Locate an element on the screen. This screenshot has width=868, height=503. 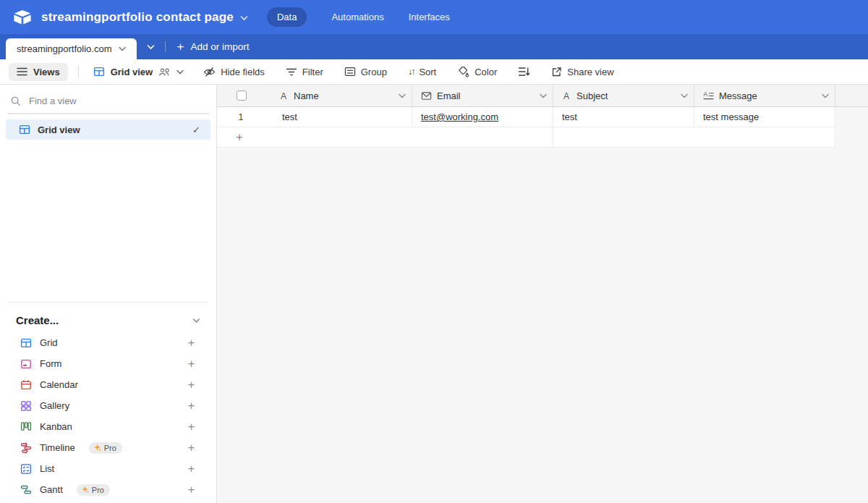
create-item-label: Timeline is located at coordinates (58, 447).